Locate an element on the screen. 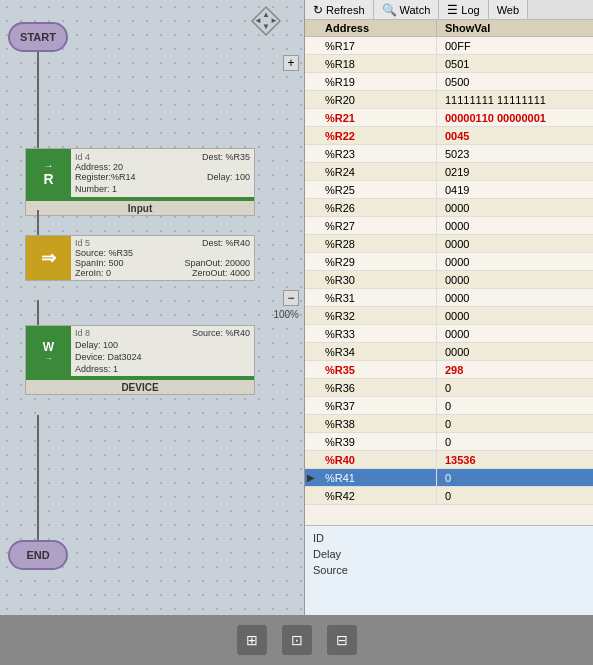 This screenshot has height=665, width=593. table-row-r20: %R2011111111 11111111 is located at coordinates (449, 100).